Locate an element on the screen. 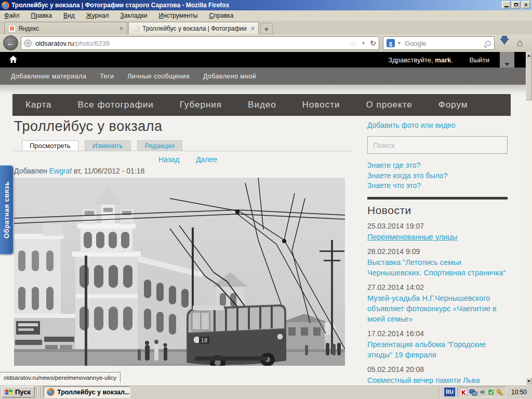 The image size is (532, 399). tab-revisions: Редакции is located at coordinates (160, 145).